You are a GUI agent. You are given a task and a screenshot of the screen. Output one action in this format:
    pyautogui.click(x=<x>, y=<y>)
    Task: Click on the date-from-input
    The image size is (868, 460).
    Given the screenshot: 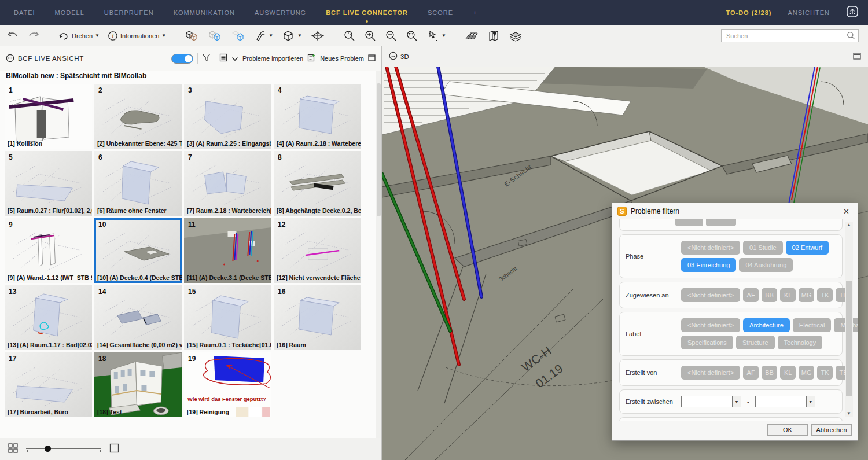 What is the action you would take?
    pyautogui.click(x=707, y=402)
    